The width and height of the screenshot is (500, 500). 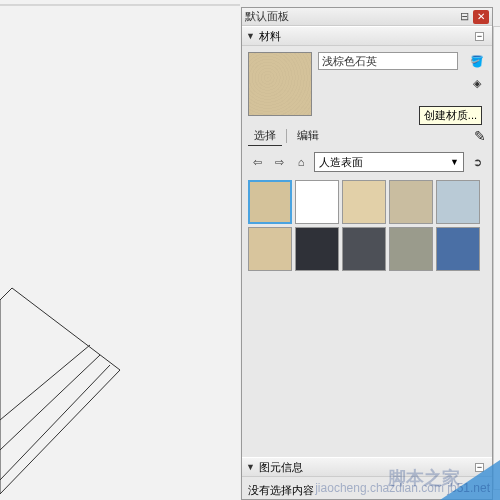 What do you see at coordinates (367, 17) in the screenshot?
I see `panel-titlebar: 默认面板 ⊟ ✕` at bounding box center [367, 17].